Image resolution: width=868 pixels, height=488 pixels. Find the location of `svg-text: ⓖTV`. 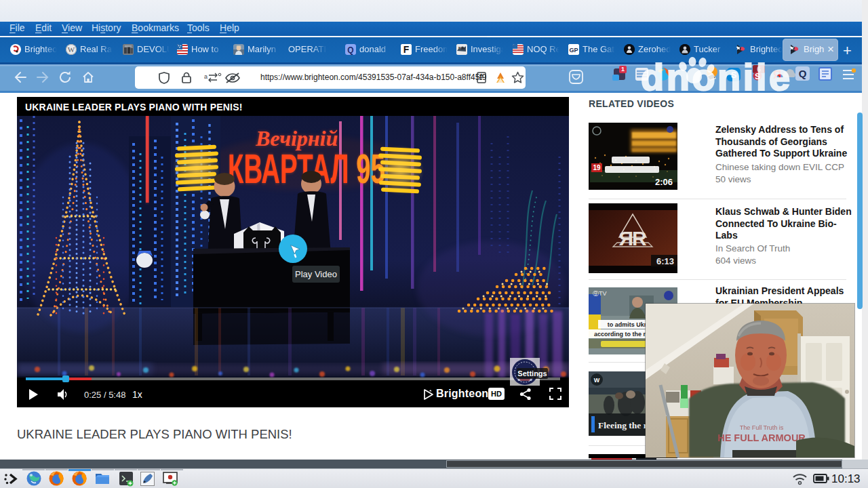

svg-text: ⓖTV is located at coordinates (599, 293).